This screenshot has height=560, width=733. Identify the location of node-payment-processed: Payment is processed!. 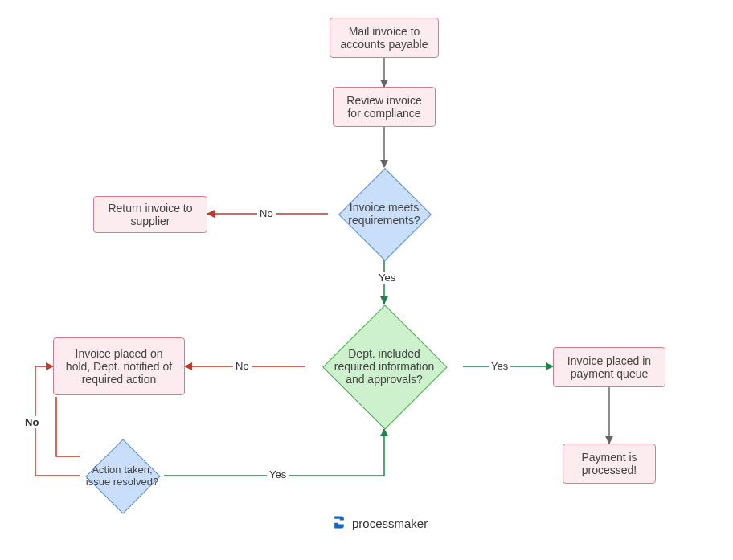
(609, 464).